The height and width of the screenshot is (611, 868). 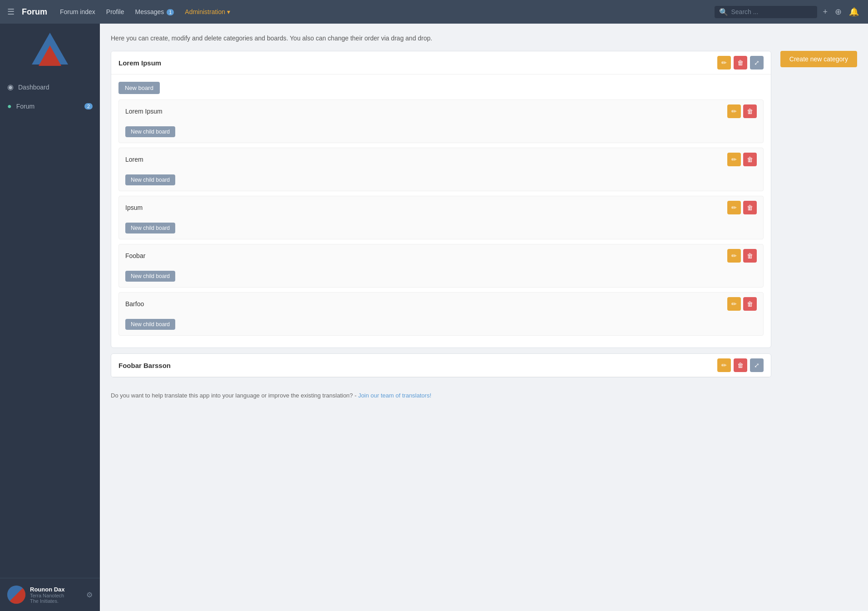 What do you see at coordinates (426, 111) in the screenshot?
I see `board-title-0-0: Lorem Ipsum` at bounding box center [426, 111].